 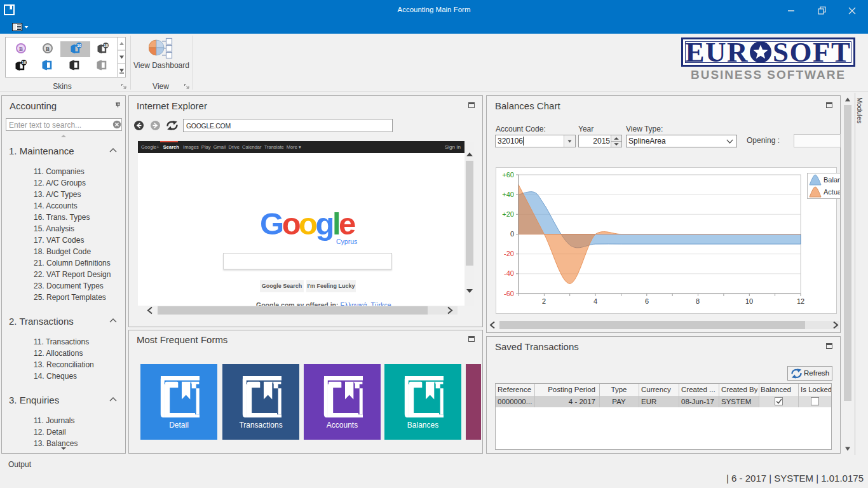 I want to click on svg-text: Balance, so click(x=832, y=180).